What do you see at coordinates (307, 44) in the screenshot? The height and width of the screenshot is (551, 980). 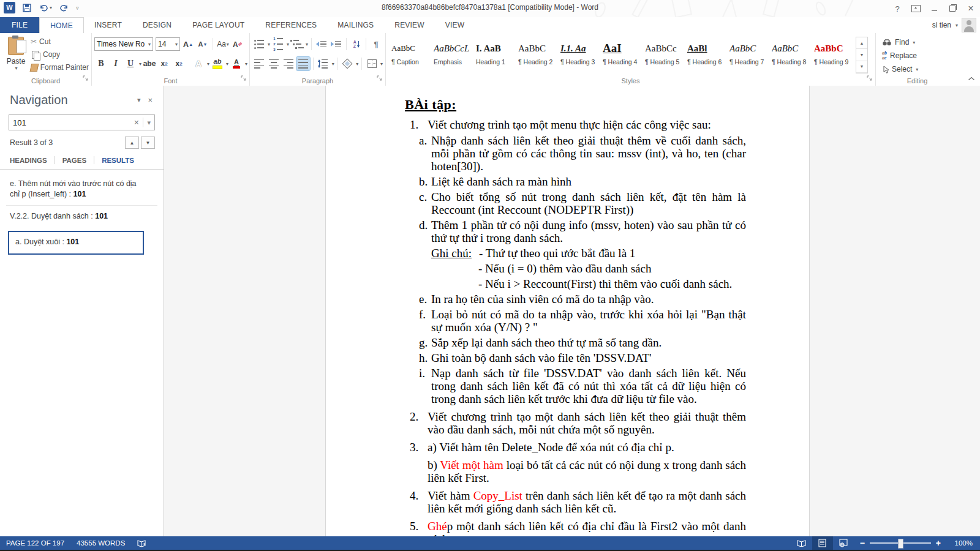 I see `multilevel-dropdown-icon: ▾` at bounding box center [307, 44].